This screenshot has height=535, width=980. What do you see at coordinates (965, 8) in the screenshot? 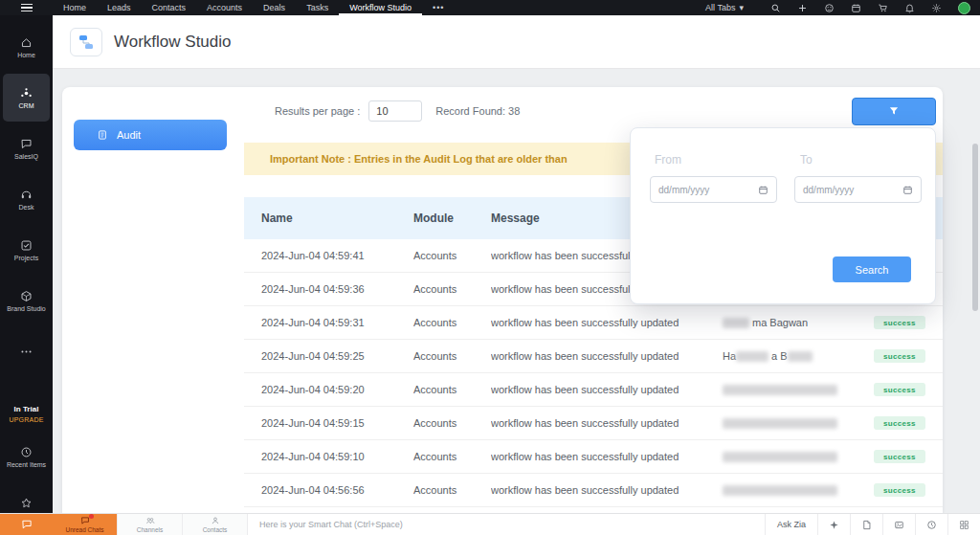
I see `user-avatar` at bounding box center [965, 8].